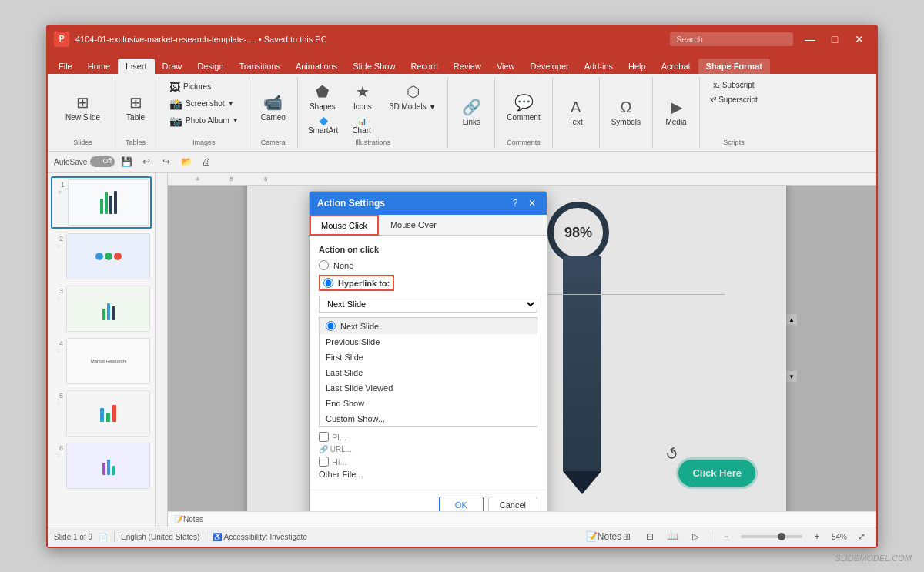  I want to click on scroll-up-button: ▲, so click(792, 319).